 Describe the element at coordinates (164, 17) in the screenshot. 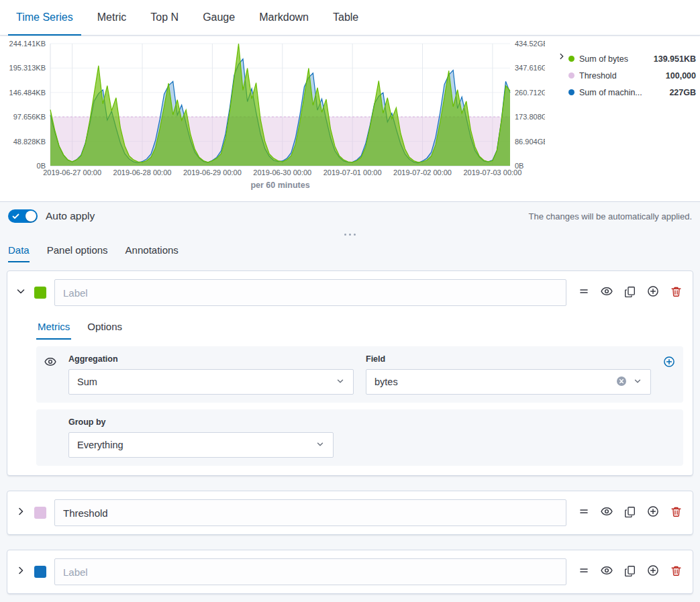

I see `tab-top-n: Top N` at that location.